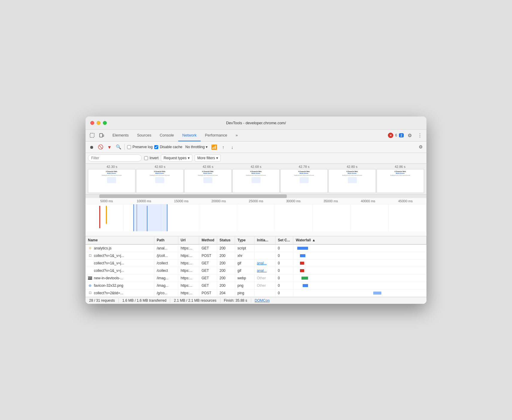  Describe the element at coordinates (120, 263) in the screenshot. I see `td-name-2: collect?v=1&_v=j...` at that location.